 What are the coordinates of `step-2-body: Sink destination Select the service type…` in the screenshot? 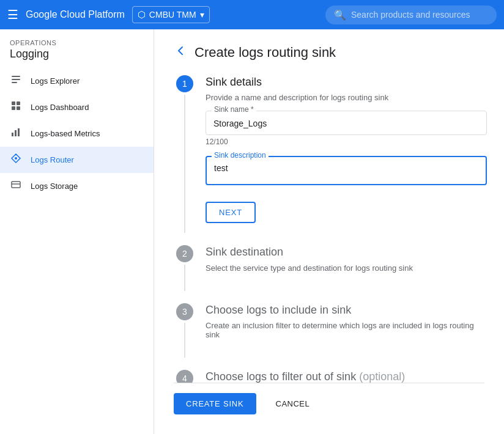 It's located at (340, 268).